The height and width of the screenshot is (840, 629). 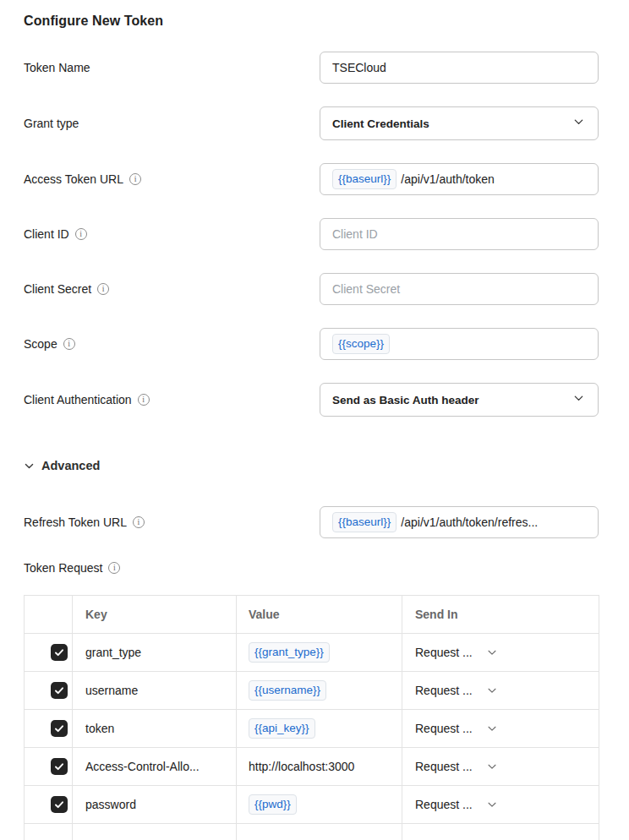 What do you see at coordinates (469, 522) in the screenshot?
I see `url-path-text: /api/v1/auth/token/refres...` at bounding box center [469, 522].